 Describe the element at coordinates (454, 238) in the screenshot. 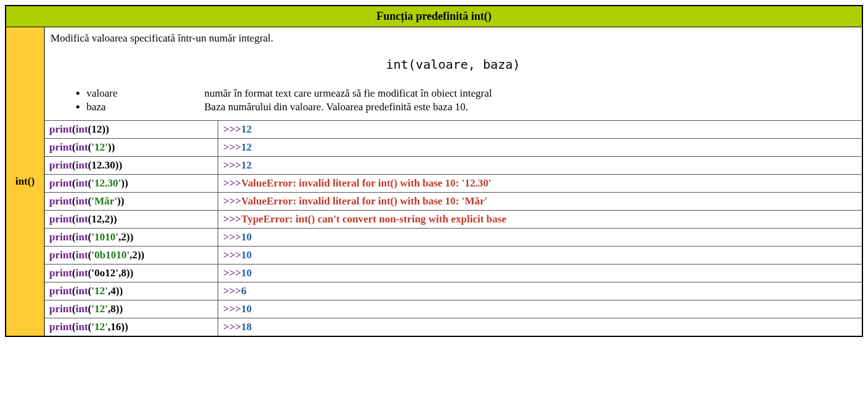

I see `example-row: print(int('1010',2))>>>10` at that location.